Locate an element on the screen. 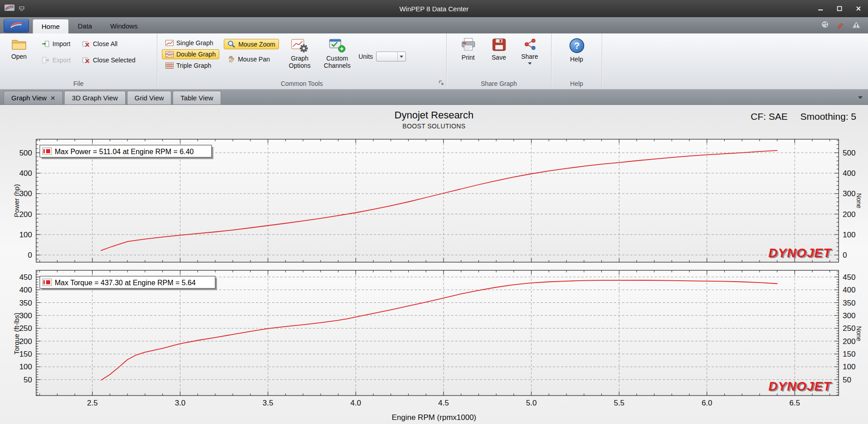 The image size is (868, 424). printer-icon is located at coordinates (468, 45).